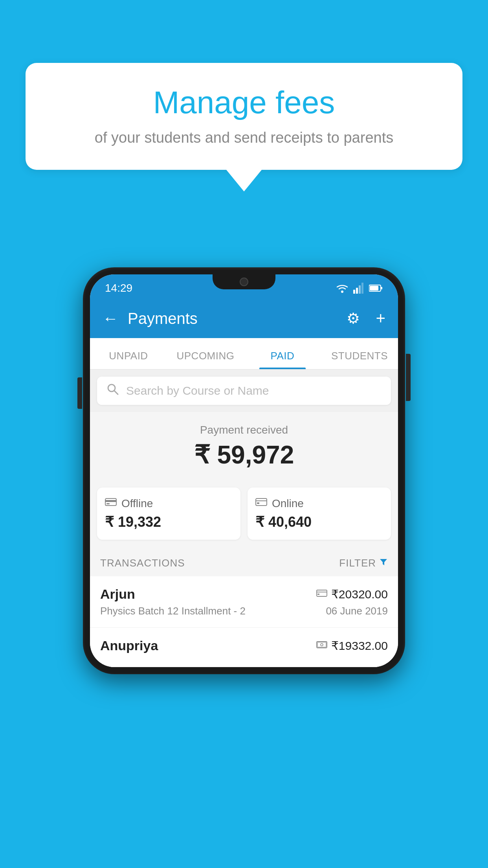 The image size is (488, 868). I want to click on online-amount: ₹ 40,640, so click(319, 522).